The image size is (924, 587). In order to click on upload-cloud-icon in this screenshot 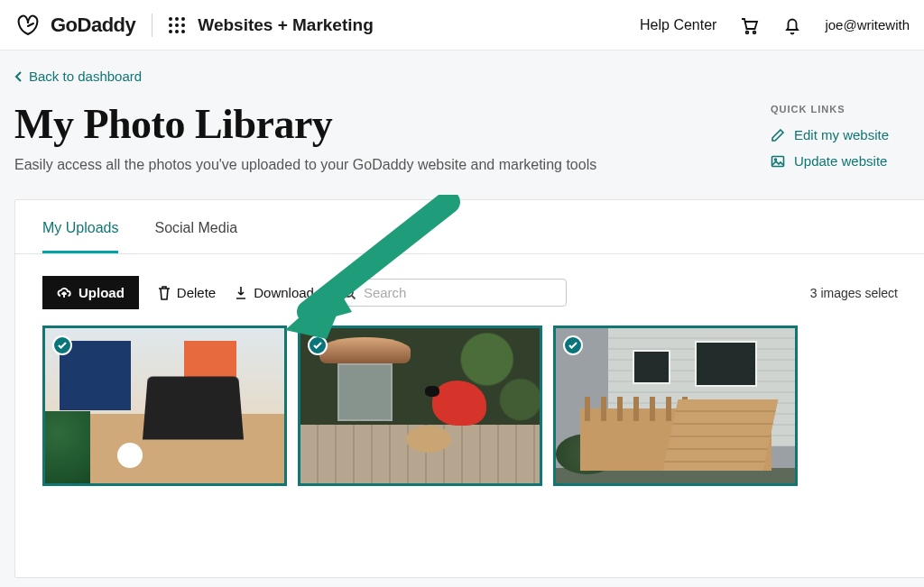, I will do `click(64, 293)`.